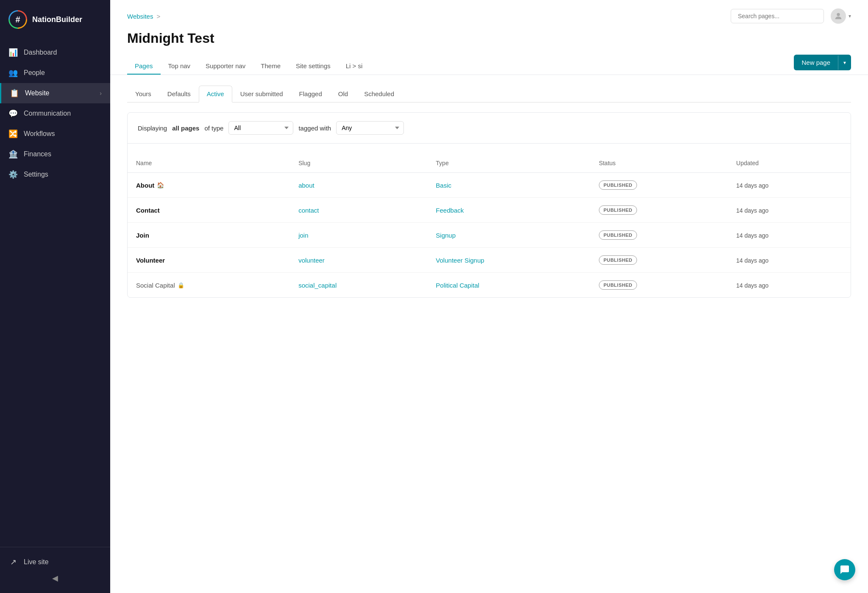 Image resolution: width=868 pixels, height=593 pixels. What do you see at coordinates (209, 210) in the screenshot?
I see `page-name-contact: Contact` at bounding box center [209, 210].